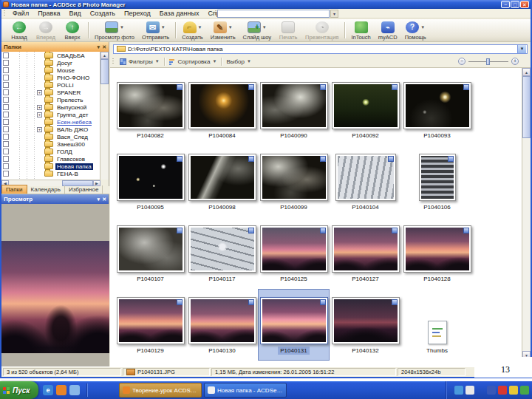 The width and height of the screenshot is (532, 399). Describe the element at coordinates (222, 182) in the screenshot. I see `thumbnail-cell: P1040098` at that location.